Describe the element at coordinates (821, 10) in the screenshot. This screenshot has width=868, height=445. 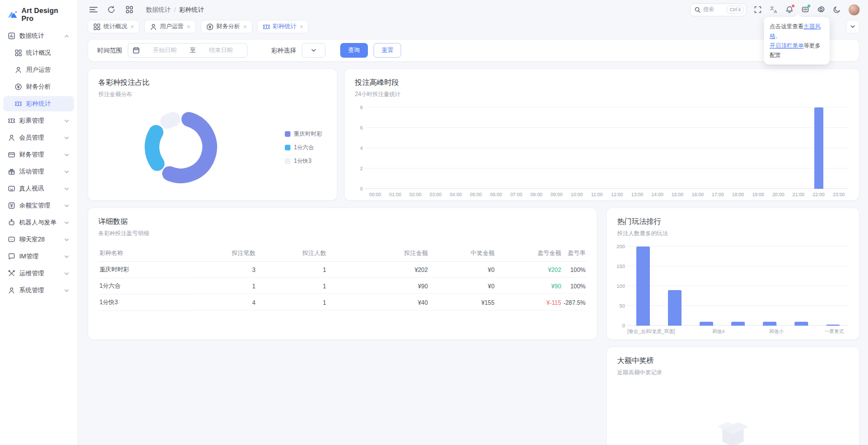
I see `settings-button` at that location.